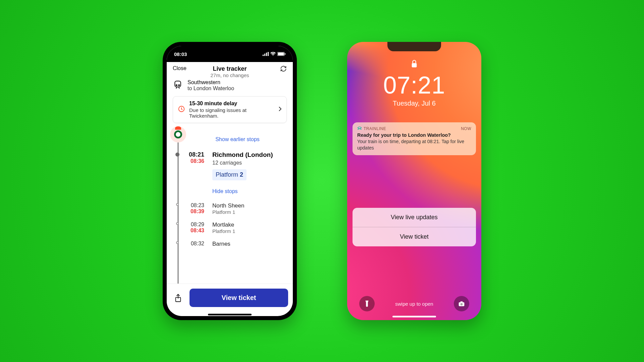 Image resolution: width=644 pixels, height=362 pixels. What do you see at coordinates (211, 82) in the screenshot?
I see `operator-name: Southwestern` at bounding box center [211, 82].